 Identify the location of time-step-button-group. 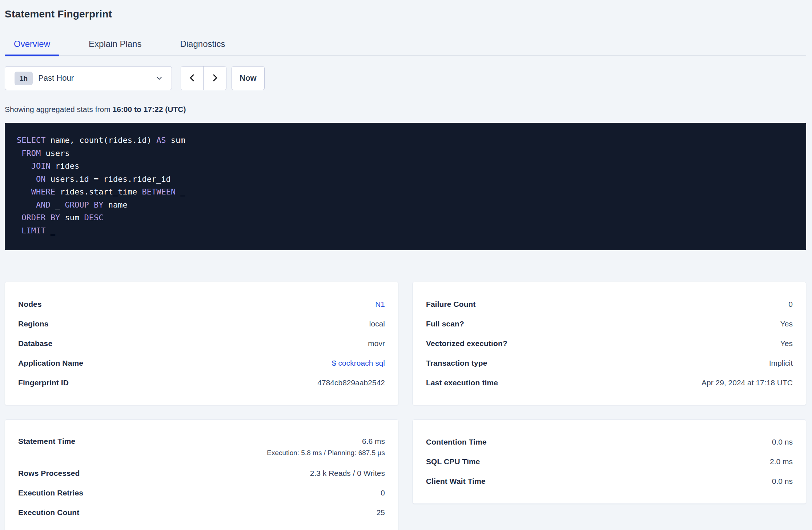
(204, 78).